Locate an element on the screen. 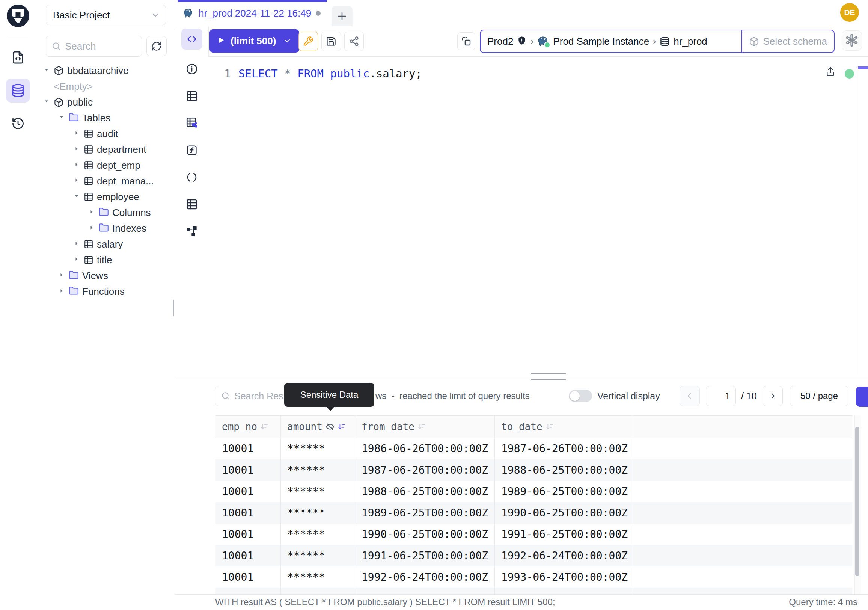 The width and height of the screenshot is (868, 610). database-nav-button is located at coordinates (18, 91).